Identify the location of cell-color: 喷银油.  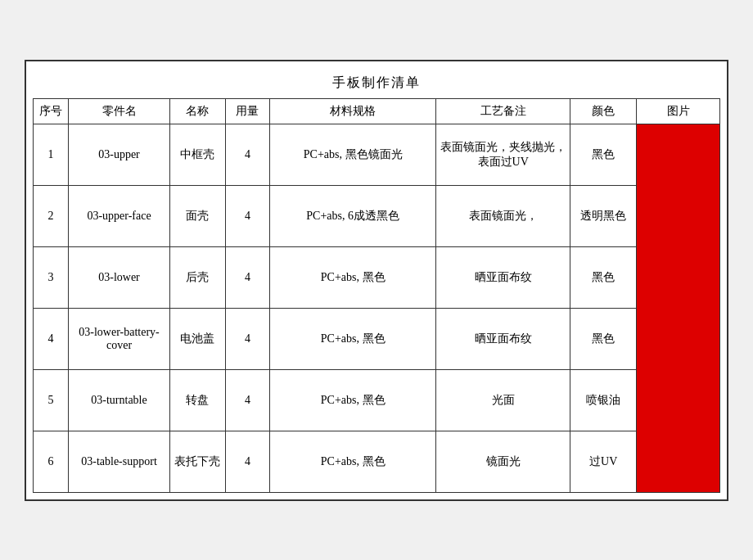
(604, 400).